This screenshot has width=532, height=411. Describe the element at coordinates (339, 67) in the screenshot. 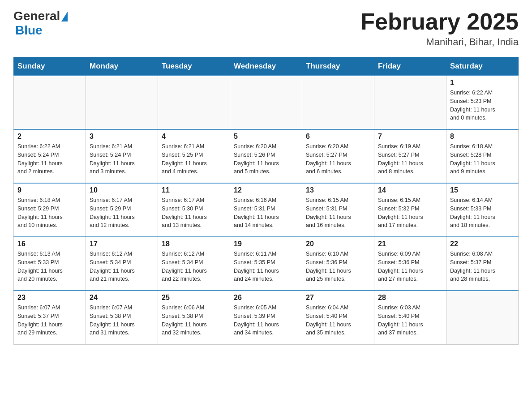

I see `header-thursday: Thursday` at that location.